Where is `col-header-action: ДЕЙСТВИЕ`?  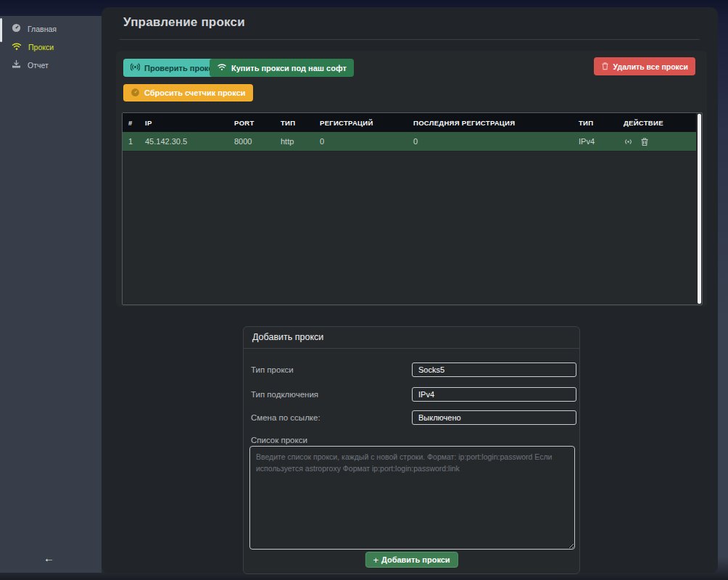
col-header-action: ДЕЙСТВИЕ is located at coordinates (660, 123).